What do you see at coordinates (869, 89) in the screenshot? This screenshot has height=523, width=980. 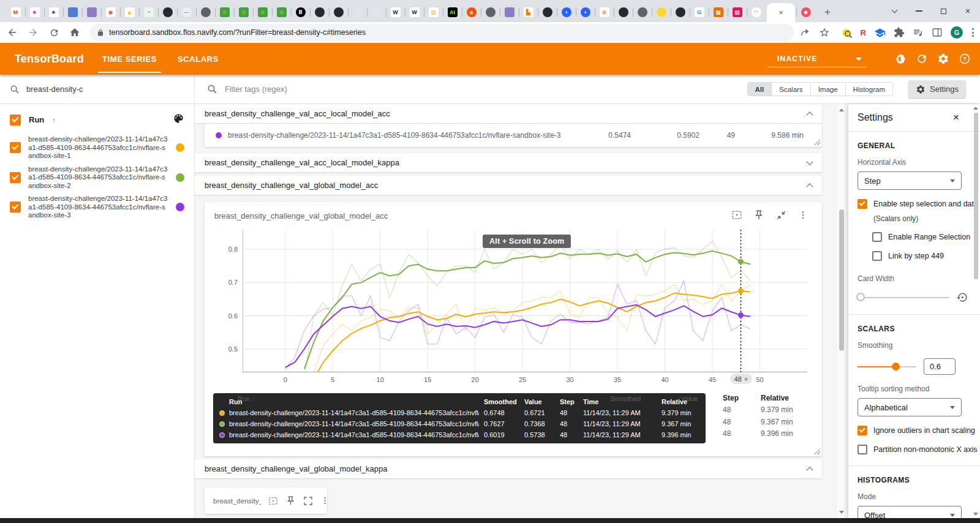 I see `filter-tab-histogram: Histogram` at bounding box center [869, 89].